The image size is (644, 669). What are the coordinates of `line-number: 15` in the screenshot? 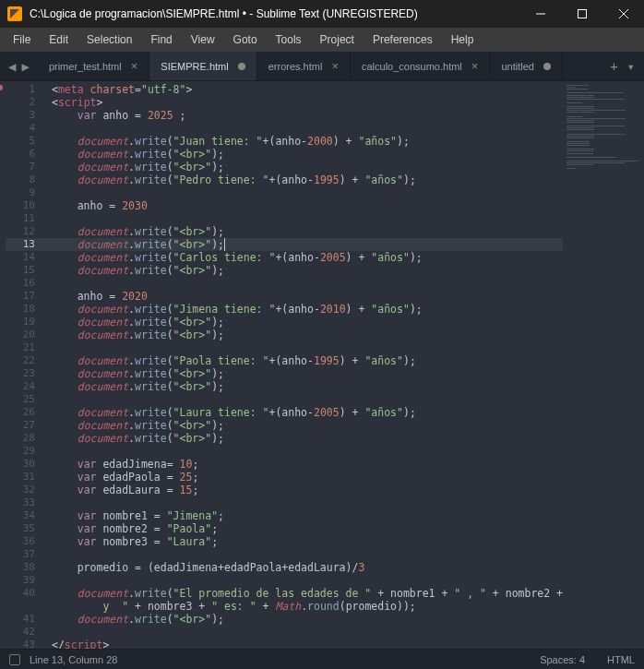 It's located at (29, 270).